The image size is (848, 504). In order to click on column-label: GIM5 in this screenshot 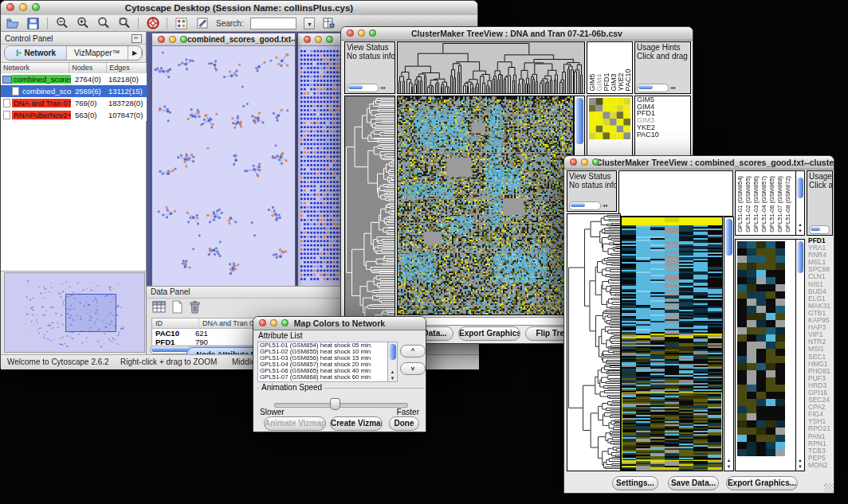, I will do `click(593, 67)`.